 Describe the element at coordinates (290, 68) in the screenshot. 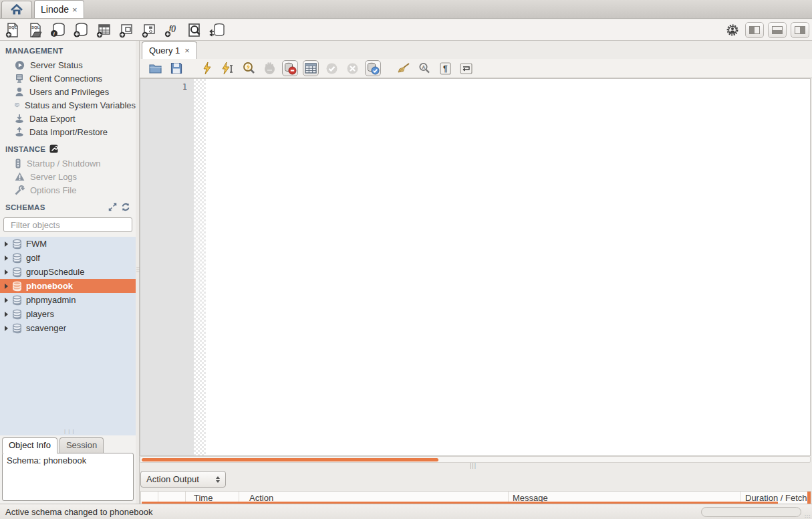

I see `toggle-stop-on-error-button` at that location.